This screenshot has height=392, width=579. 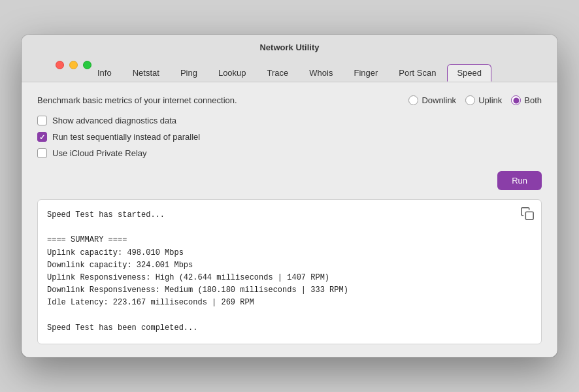 What do you see at coordinates (290, 120) in the screenshot?
I see `checkbox-advanced: Show advanced diagnostics data` at bounding box center [290, 120].